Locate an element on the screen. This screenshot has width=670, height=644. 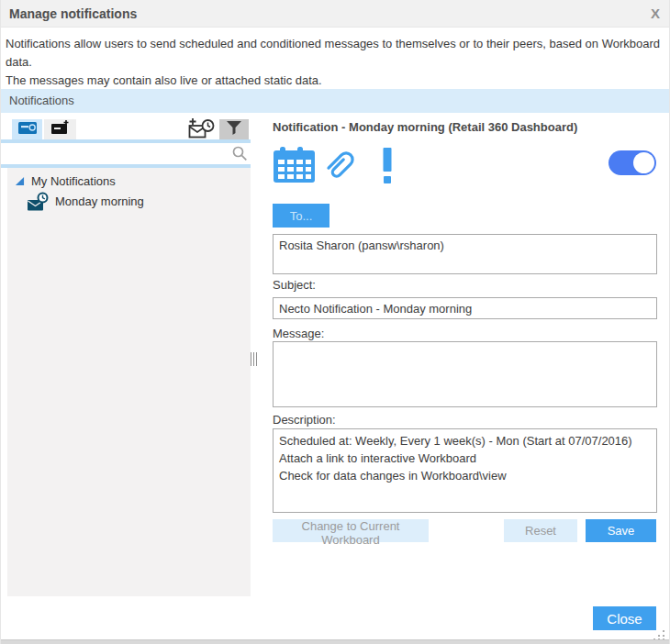
tree-item-monday-morning: Monday morning is located at coordinates (86, 202).